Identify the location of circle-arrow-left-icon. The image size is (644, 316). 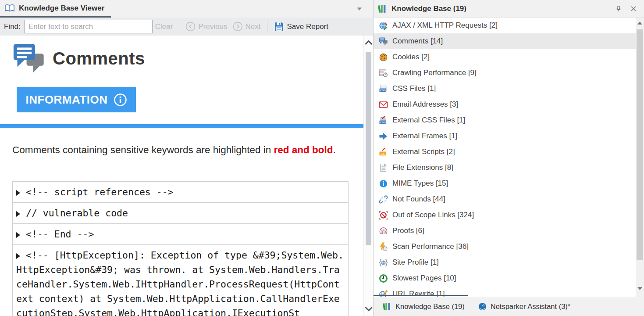
(190, 26).